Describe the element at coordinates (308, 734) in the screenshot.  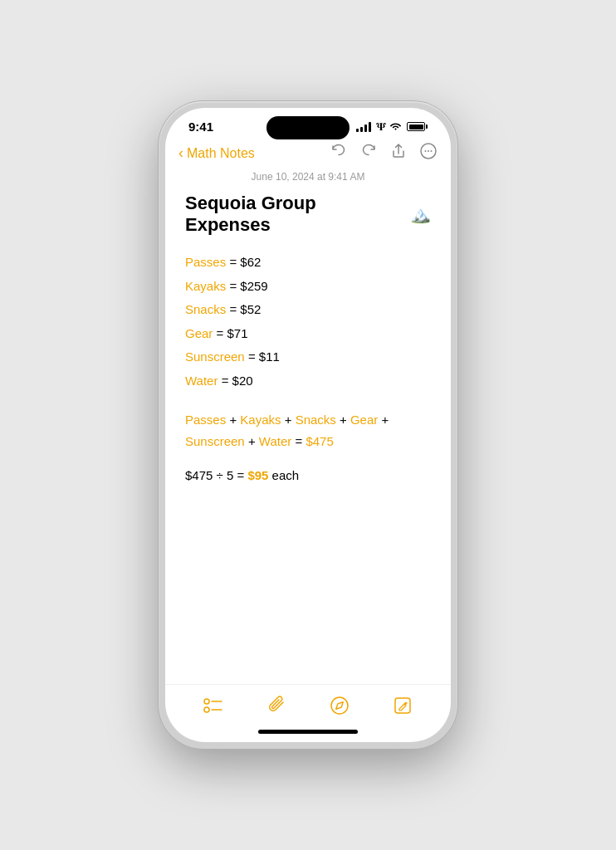
I see `home-indicator` at that location.